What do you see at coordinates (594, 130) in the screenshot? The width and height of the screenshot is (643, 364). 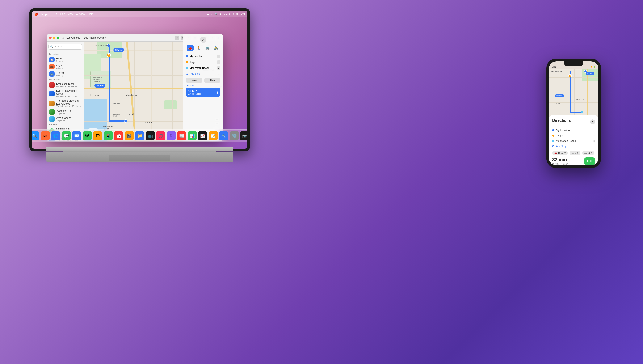 I see `iphone-reorder-location: ≡` at bounding box center [594, 130].